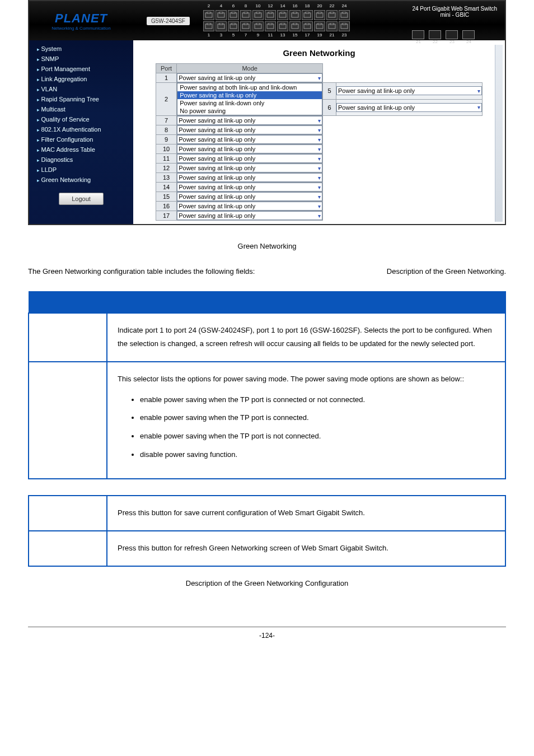 The image size is (534, 756). What do you see at coordinates (332, 35) in the screenshot?
I see `port-number: 21` at bounding box center [332, 35].